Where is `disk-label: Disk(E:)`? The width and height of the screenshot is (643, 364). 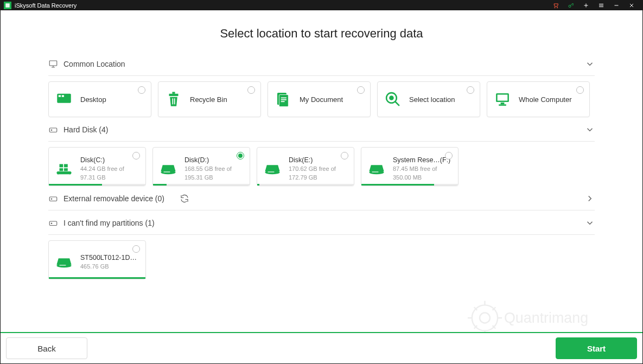
disk-label: Disk(E:) is located at coordinates (319, 160).